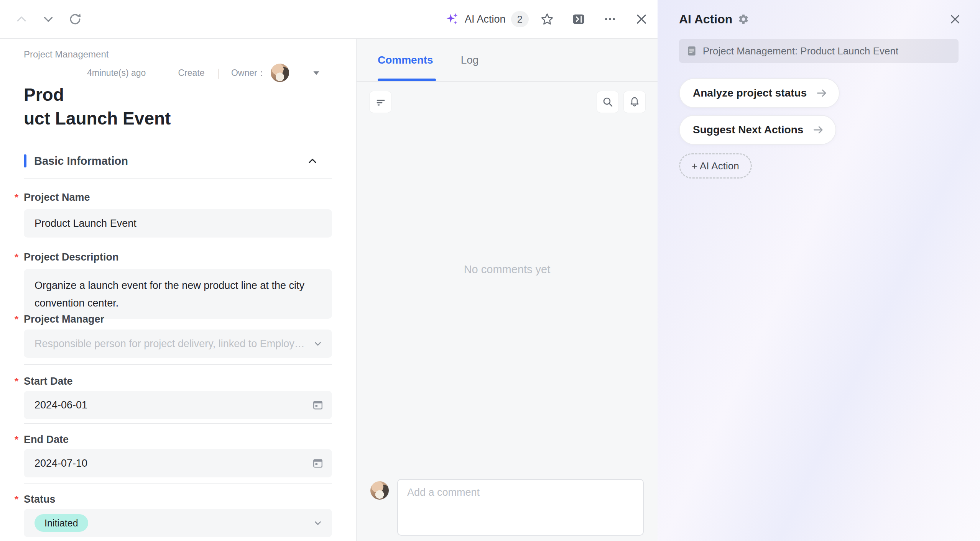  I want to click on gear-icon, so click(743, 19).